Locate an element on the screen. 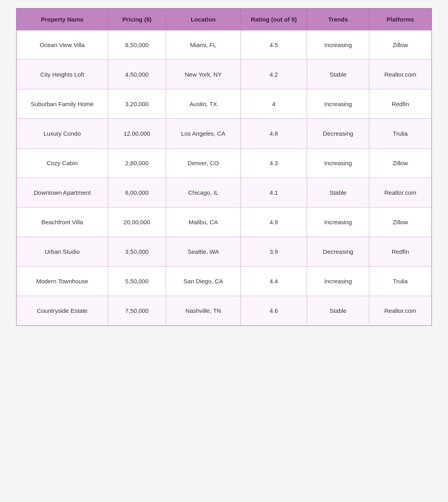  cell-property: Downtown Apartment is located at coordinates (62, 193).